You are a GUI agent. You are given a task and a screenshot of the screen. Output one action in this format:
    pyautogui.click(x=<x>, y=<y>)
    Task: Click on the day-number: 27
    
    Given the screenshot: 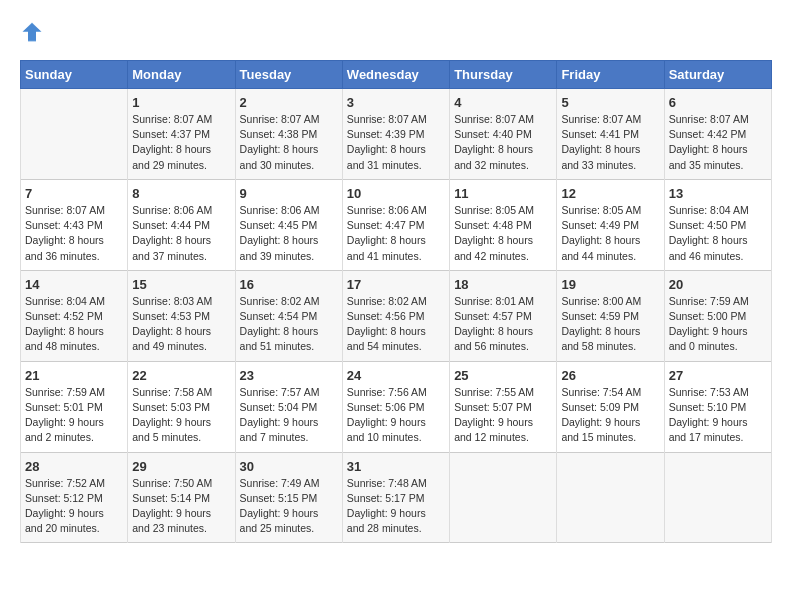 What is the action you would take?
    pyautogui.click(x=718, y=376)
    